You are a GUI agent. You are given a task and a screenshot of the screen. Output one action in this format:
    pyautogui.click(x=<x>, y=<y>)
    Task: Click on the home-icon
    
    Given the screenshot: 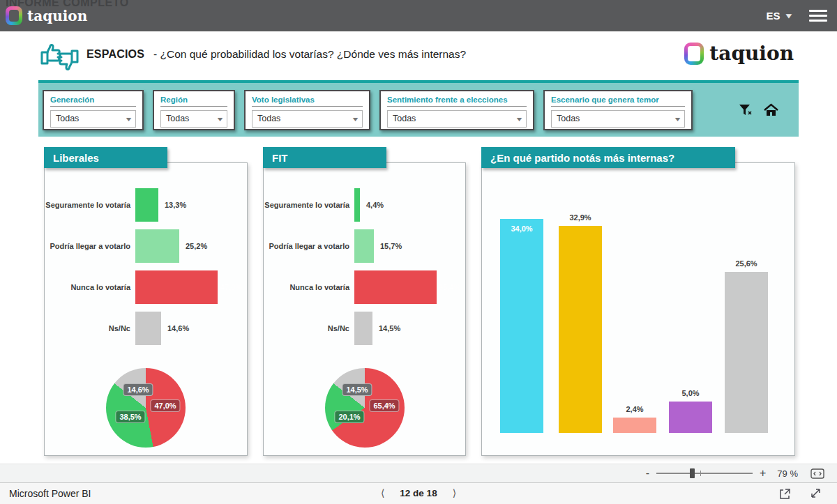 What is the action you would take?
    pyautogui.click(x=771, y=110)
    